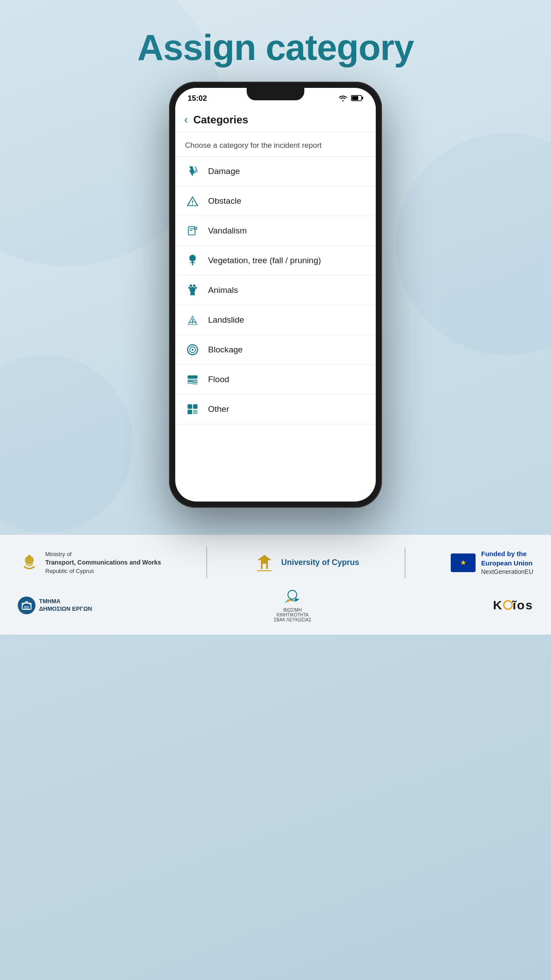 This screenshot has height=980, width=551. What do you see at coordinates (492, 563) in the screenshot?
I see `logo-eu: ★ Funded by theEuropean Union NextGenera…` at bounding box center [492, 563].